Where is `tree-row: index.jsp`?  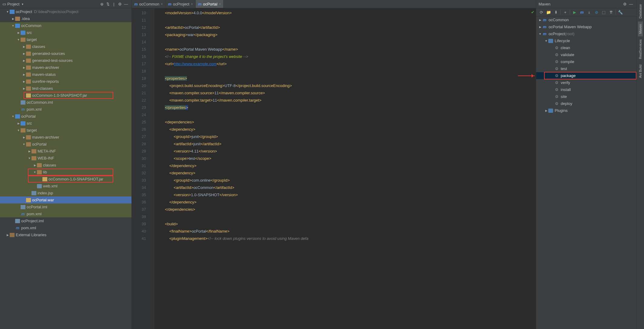 tree-row: index.jsp is located at coordinates (66, 193).